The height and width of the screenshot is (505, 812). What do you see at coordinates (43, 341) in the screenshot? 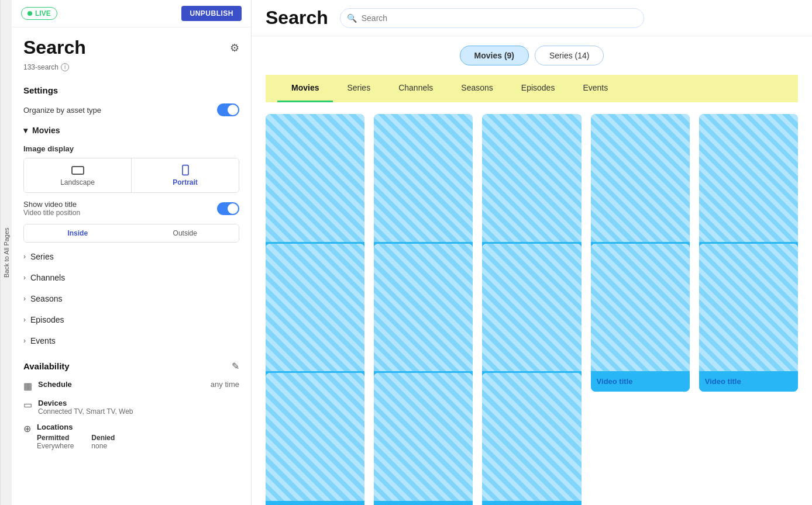
I see `events-label: Events` at bounding box center [43, 341].